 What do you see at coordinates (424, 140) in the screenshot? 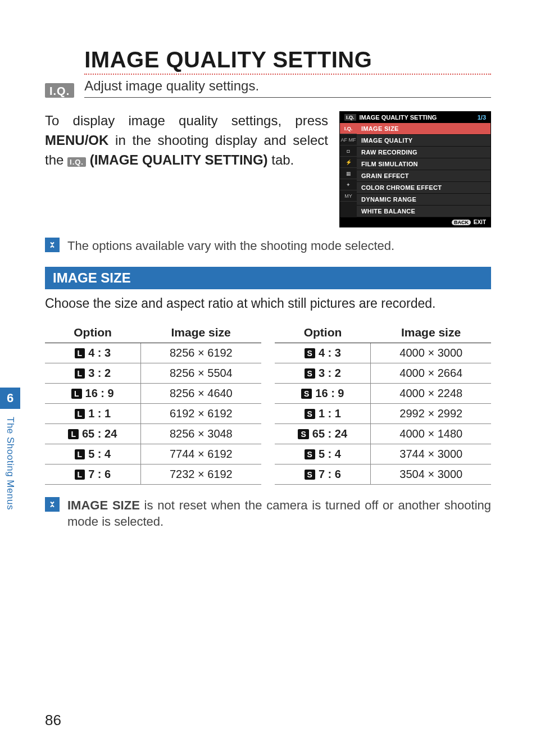
I see `menu-sim-item: IMAGE QUALITY` at bounding box center [424, 140].